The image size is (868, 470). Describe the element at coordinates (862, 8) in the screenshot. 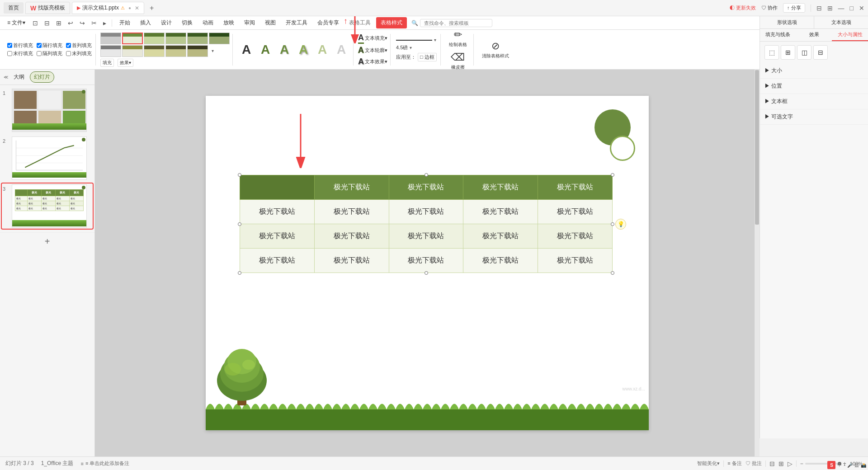

I see `close-button: ✕` at that location.